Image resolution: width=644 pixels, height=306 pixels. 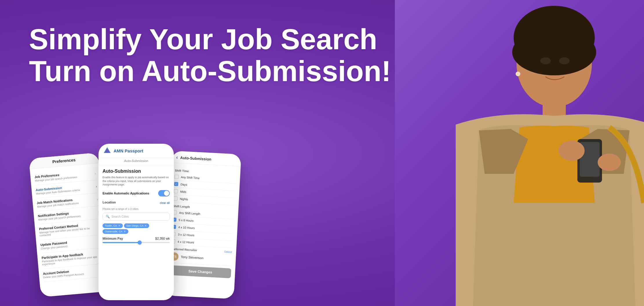 I want to click on city-tag-label: Tustin, CA, so click(x=111, y=226).